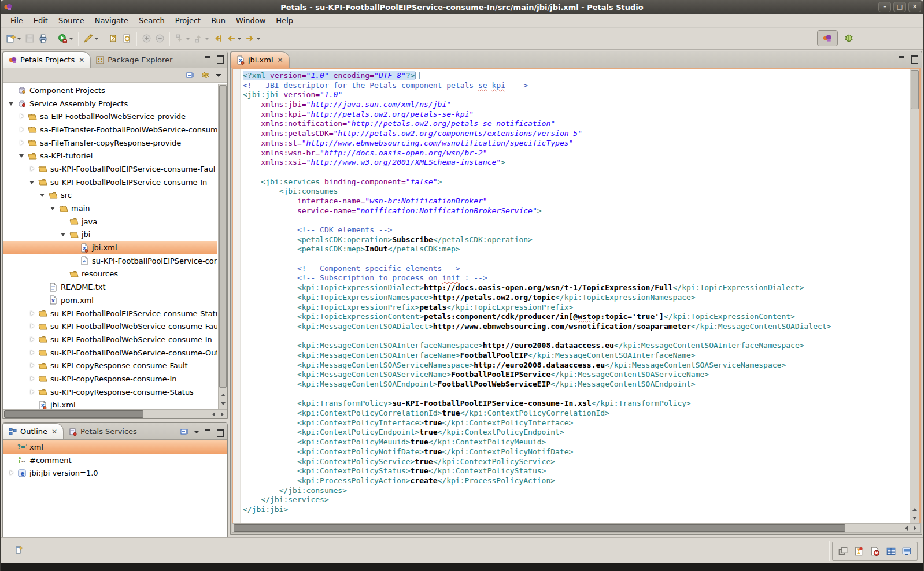 The image size is (924, 571). Describe the element at coordinates (849, 38) in the screenshot. I see `debug-perspective-button` at that location.